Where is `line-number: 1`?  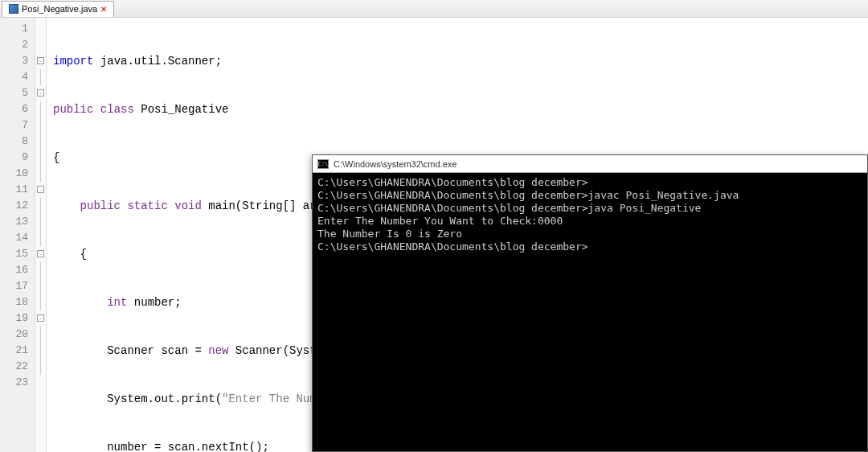 line-number: 1 is located at coordinates (14, 29).